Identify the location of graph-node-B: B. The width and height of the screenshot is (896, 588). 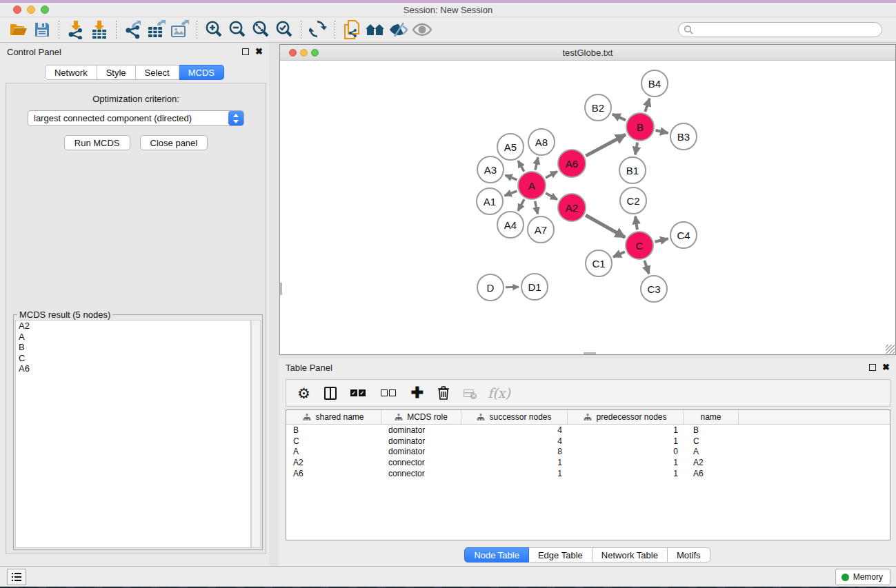
(640, 127).